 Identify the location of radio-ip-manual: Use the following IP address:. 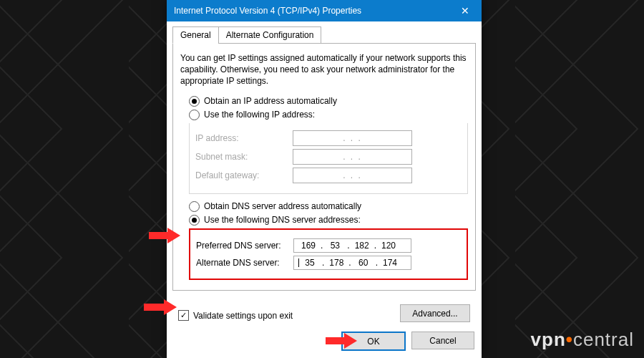
(328, 115).